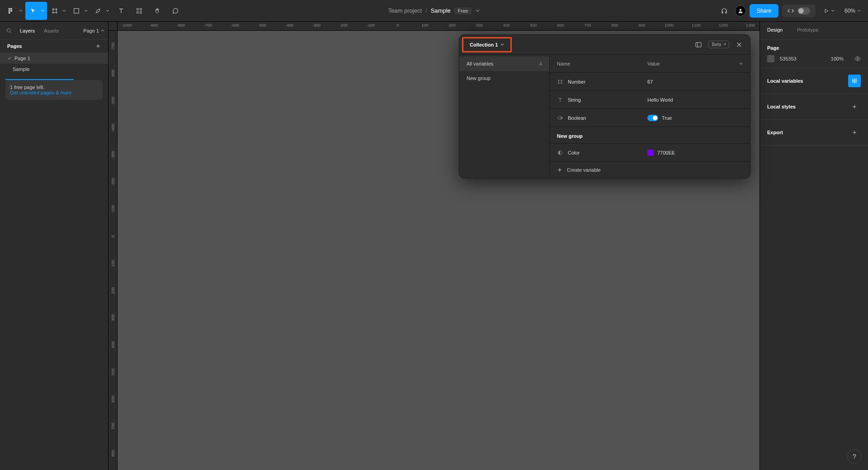 This screenshot has width=868, height=470. What do you see at coordinates (113, 182) in the screenshot?
I see `ruler-tick: -200` at bounding box center [113, 182].